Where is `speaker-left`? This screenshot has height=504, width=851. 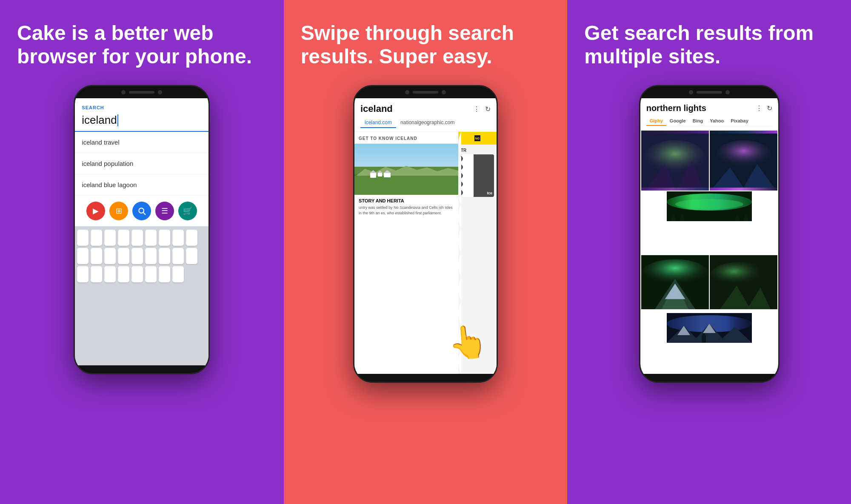
speaker-left is located at coordinates (142, 92).